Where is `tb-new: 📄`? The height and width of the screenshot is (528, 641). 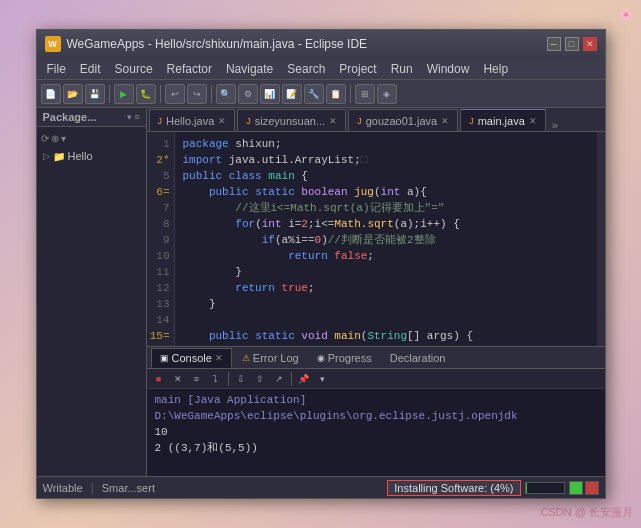
tb-new: 📄 is located at coordinates (51, 94).